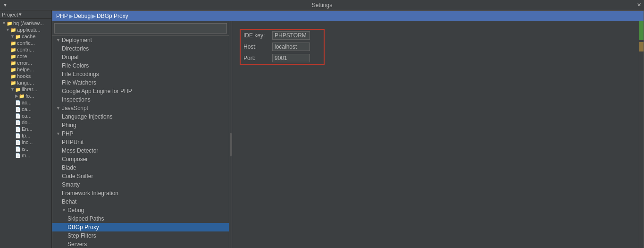 This screenshot has width=644, height=248. Describe the element at coordinates (141, 100) in the screenshot. I see `nav-item-inspections: Inspections` at that location.